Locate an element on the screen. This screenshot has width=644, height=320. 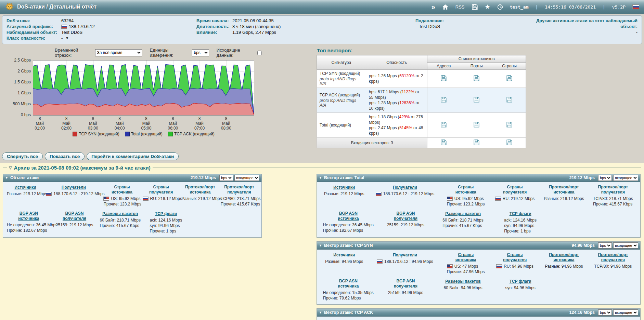
metric-group: Получатели188.170.6.12 : 219.12 Mbps is located at coordinates (74, 191).